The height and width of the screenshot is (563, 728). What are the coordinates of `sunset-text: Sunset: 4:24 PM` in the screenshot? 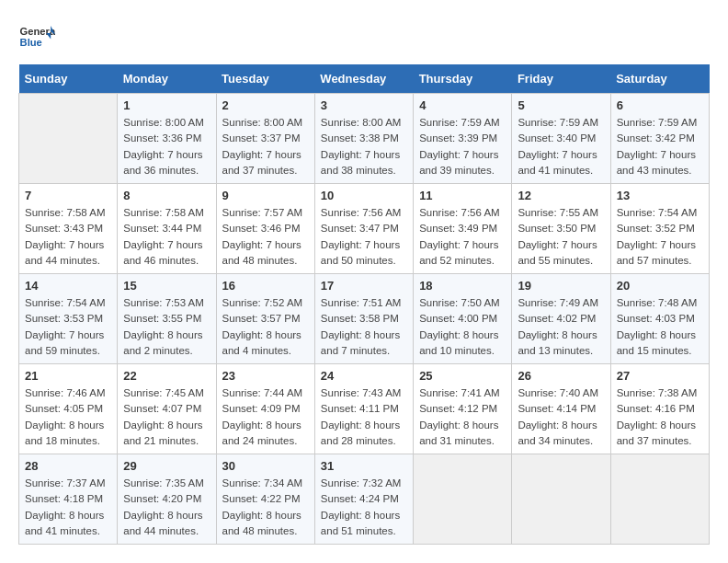 It's located at (360, 499).